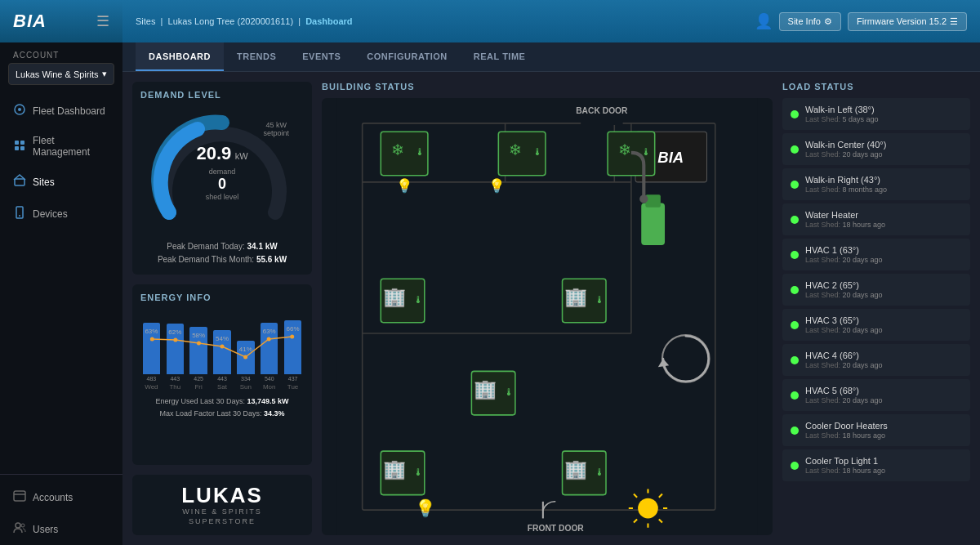 The height and width of the screenshot is (545, 980). I want to click on bia-logo: BIA, so click(29, 21).